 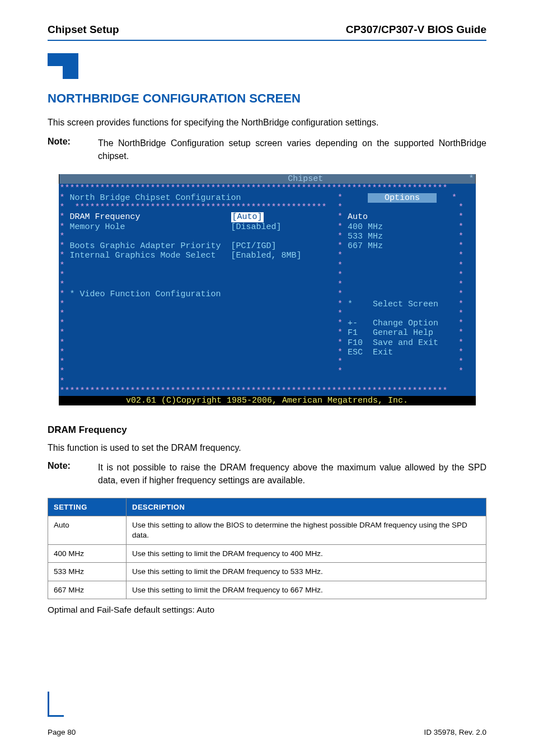 I want to click on table-header-description: DESCRIPTION, so click(x=307, y=507).